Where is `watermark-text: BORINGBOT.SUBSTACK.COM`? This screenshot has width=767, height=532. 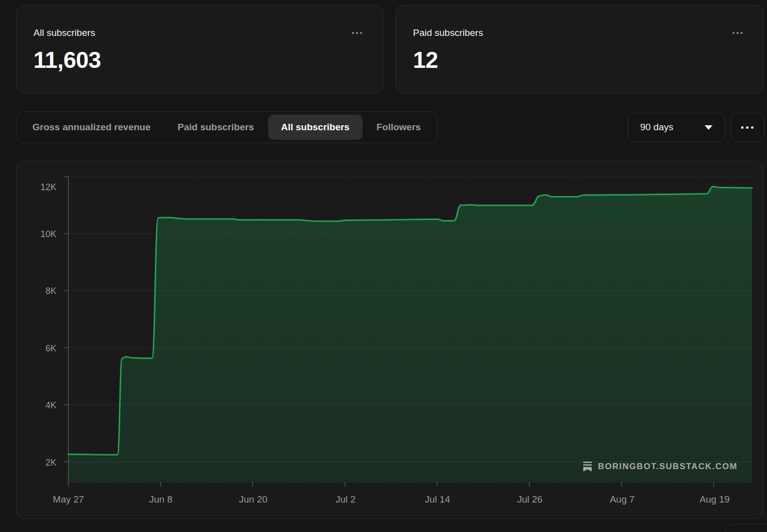 watermark-text: BORINGBOT.SUBSTACK.COM is located at coordinates (668, 467).